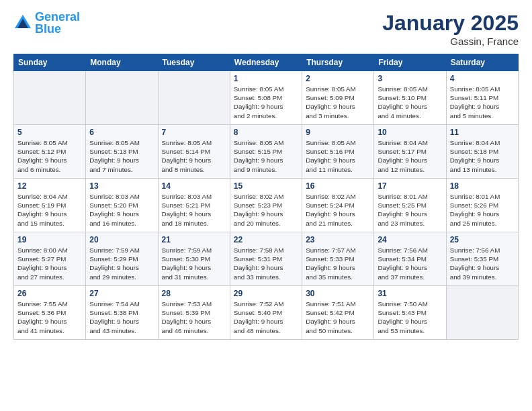 Image resolution: width=532 pixels, height=411 pixels. I want to click on day-info: Sunrise: 7:53 AM Sunset: 5:39 PM Dayligh…, so click(194, 317).